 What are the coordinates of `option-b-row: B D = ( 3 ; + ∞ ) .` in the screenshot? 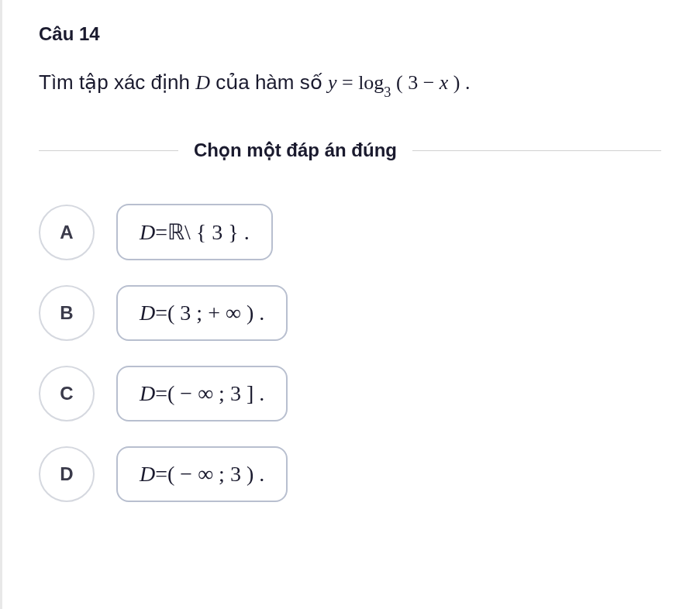 It's located at (350, 313).